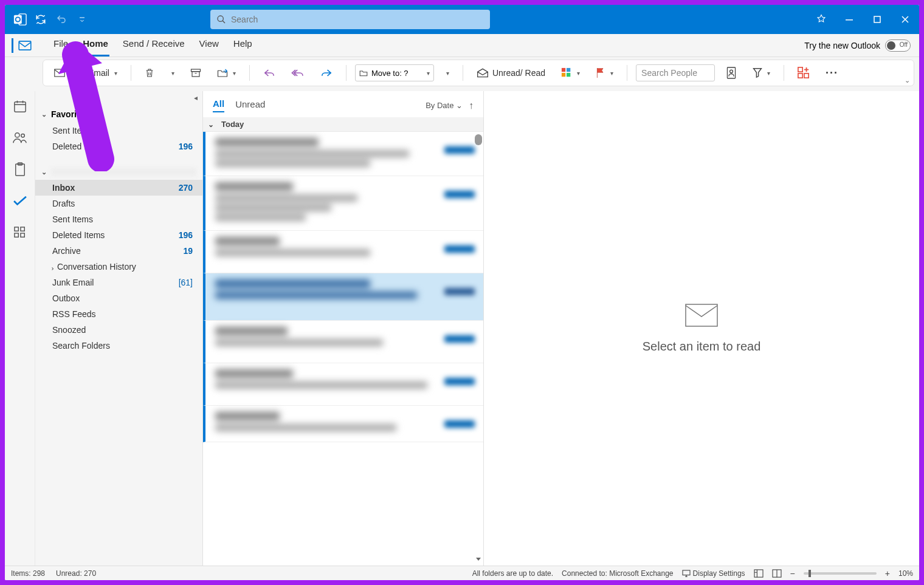 Image resolution: width=924 pixels, height=585 pixels. I want to click on menu-bar: File Home Send / Receive View Help Try t…, so click(462, 46).